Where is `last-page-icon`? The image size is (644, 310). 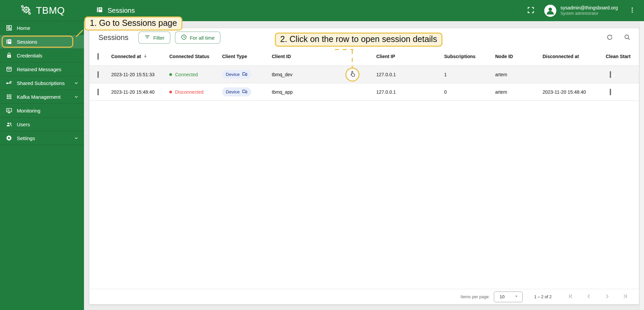 last-page-icon is located at coordinates (625, 297).